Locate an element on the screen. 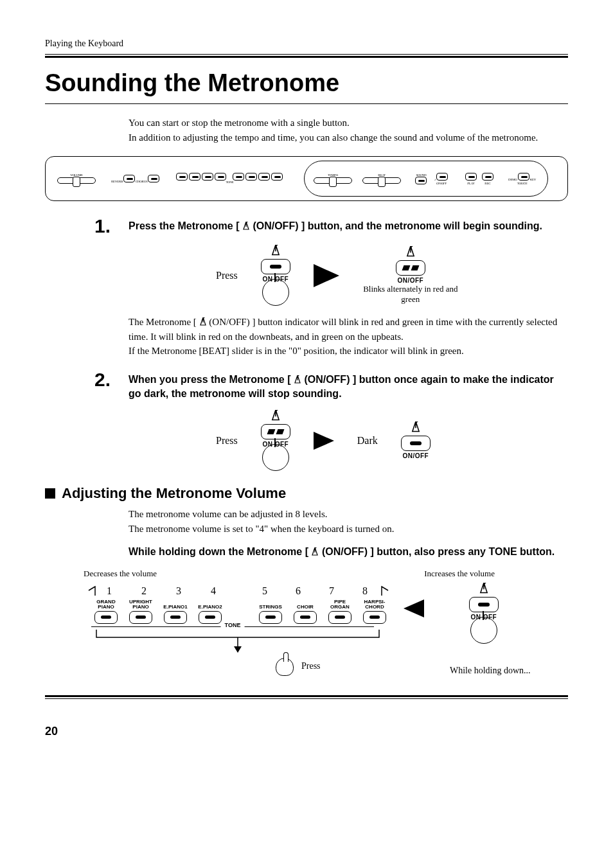 This screenshot has width=613, height=868. tone-grand-label: GRAND PIANO is located at coordinates (106, 604).